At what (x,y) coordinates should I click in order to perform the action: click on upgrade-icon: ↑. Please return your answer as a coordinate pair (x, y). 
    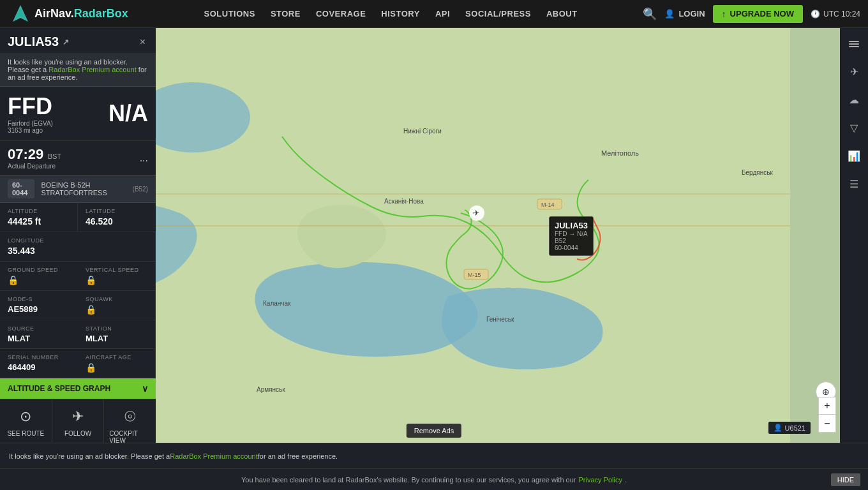
    Looking at the image, I should click on (724, 14).